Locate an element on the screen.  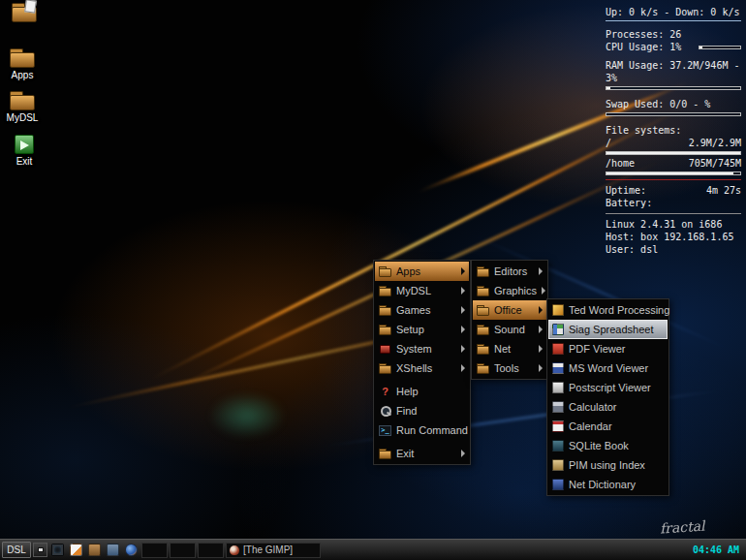
office-item-calendar: Calendar is located at coordinates (608, 426).